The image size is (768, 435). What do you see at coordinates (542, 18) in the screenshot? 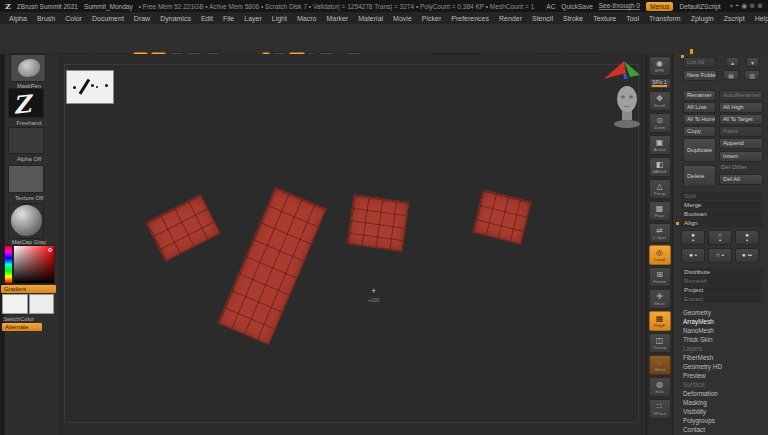
I see `menu-item: Stencil` at bounding box center [542, 18].